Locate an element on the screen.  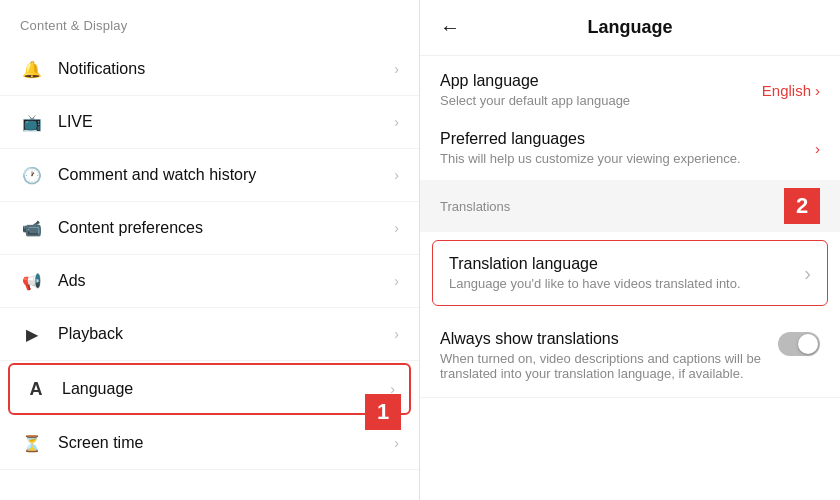
back-button: ← is located at coordinates (450, 28).